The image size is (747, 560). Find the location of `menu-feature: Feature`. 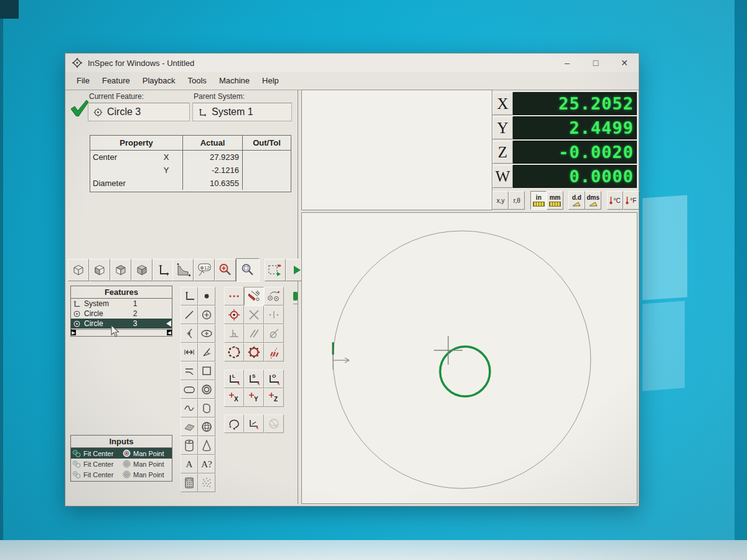

menu-feature: Feature is located at coordinates (116, 81).